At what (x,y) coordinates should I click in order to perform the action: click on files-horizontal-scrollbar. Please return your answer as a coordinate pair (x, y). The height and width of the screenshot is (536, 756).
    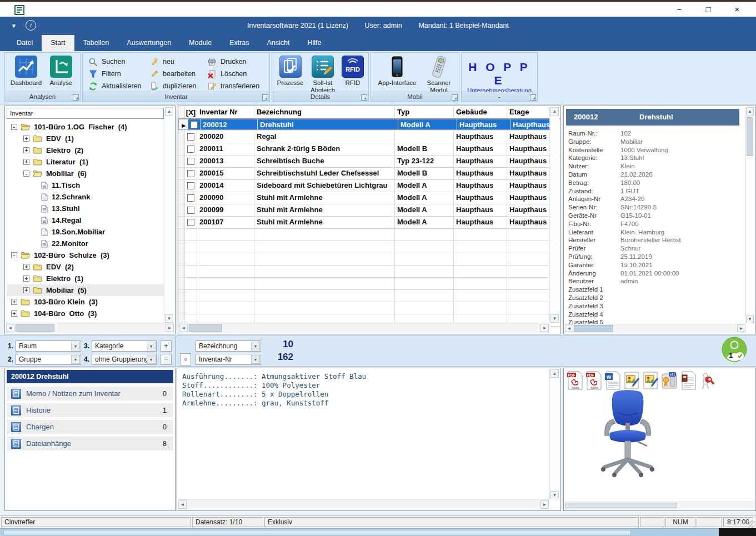
    Looking at the image, I should click on (660, 505).